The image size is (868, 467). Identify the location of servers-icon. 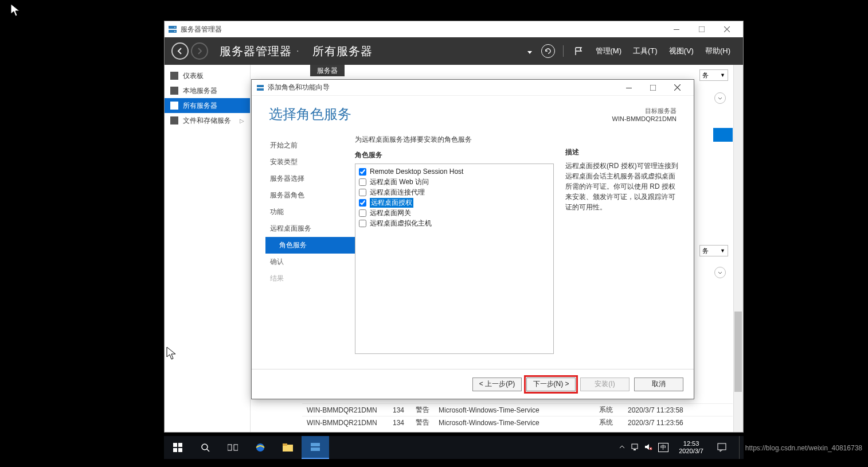
(174, 106).